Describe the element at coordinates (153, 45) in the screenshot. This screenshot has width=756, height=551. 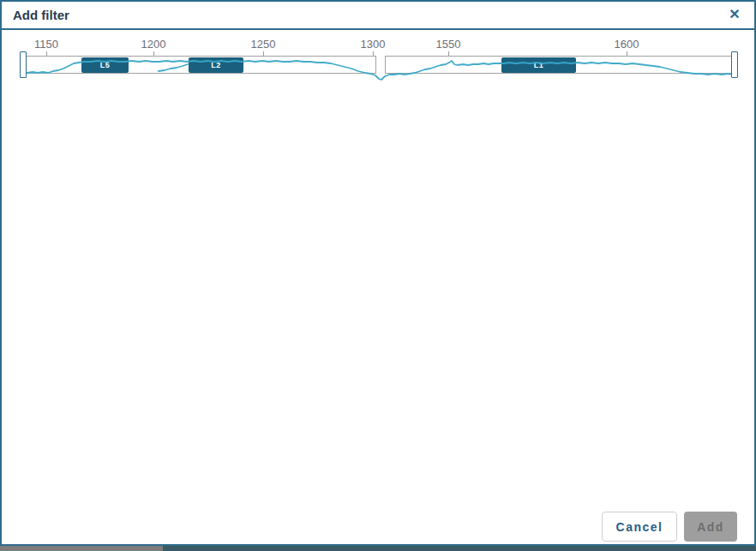
I see `axis-tick-label: 1200` at that location.